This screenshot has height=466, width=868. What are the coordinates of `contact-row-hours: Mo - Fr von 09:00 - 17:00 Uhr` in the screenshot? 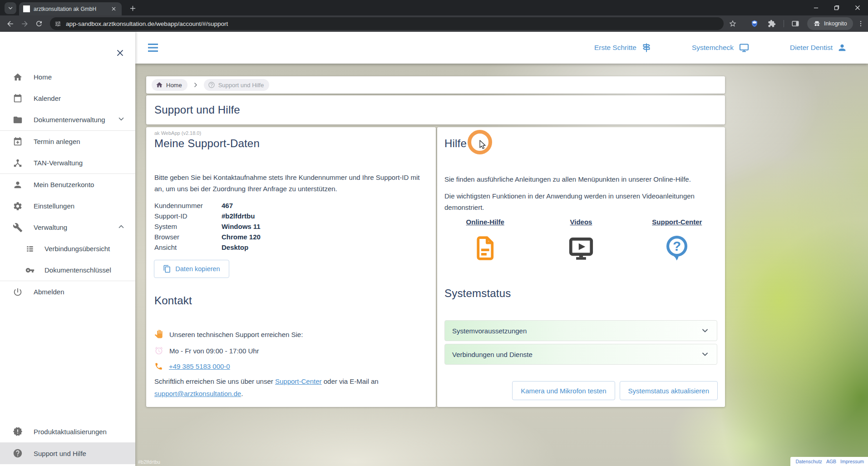 It's located at (207, 351).